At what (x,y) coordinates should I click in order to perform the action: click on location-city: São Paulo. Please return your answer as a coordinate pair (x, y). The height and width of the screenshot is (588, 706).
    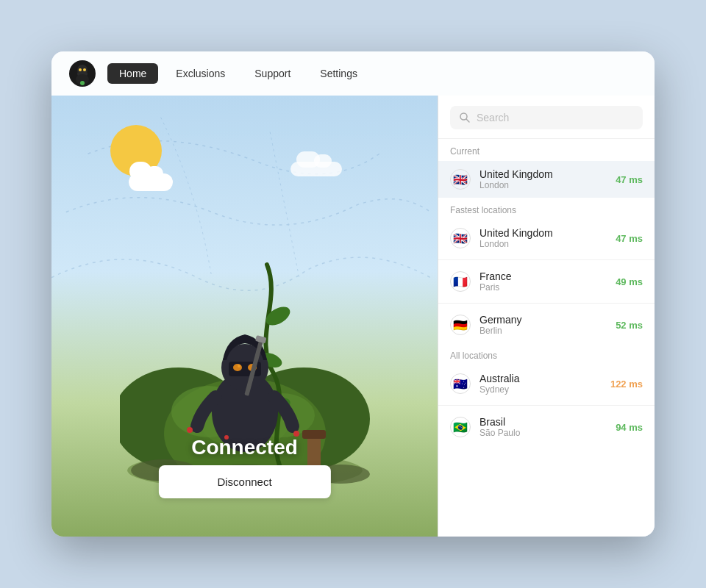
    Looking at the image, I should click on (543, 433).